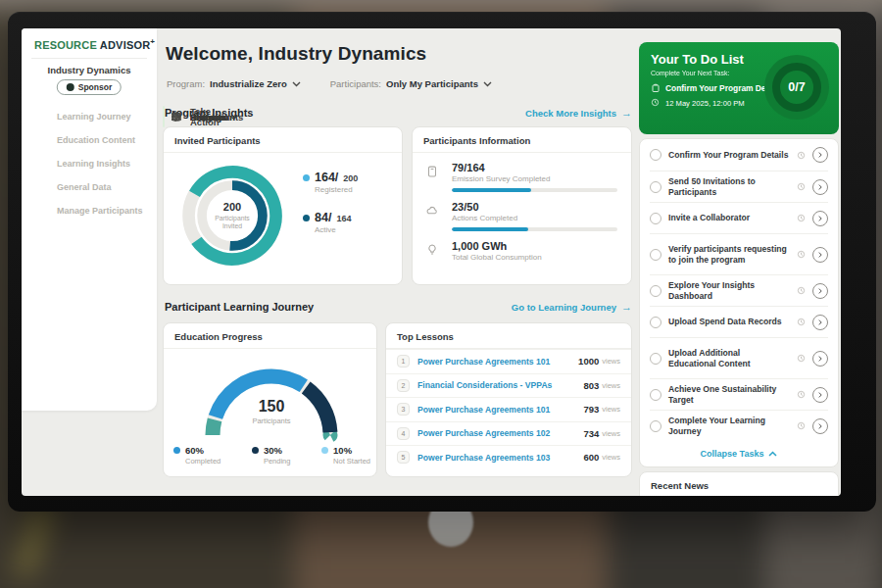 The height and width of the screenshot is (588, 882). Describe the element at coordinates (739, 186) in the screenshot. I see `task-row-send-invitations: Send 50 Invitations to Participants` at that location.